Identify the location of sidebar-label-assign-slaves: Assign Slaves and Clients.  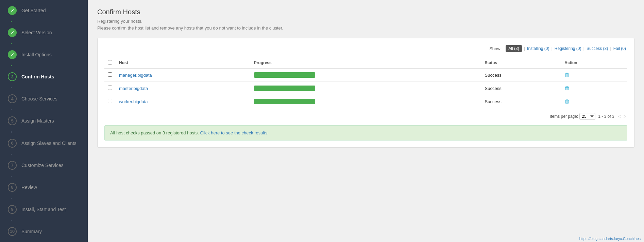
(49, 143).